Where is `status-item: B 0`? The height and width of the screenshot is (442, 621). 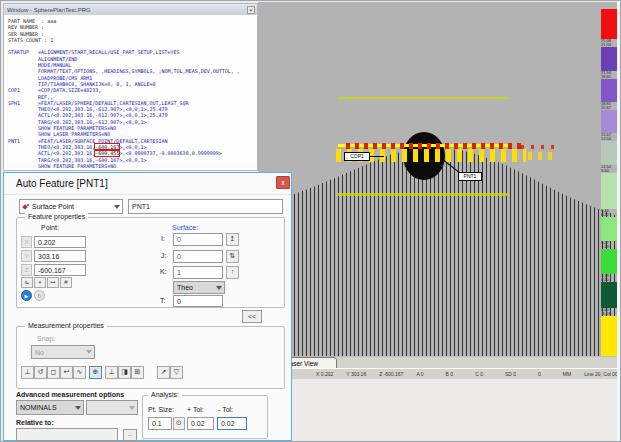
status-item: B 0 is located at coordinates (450, 374).